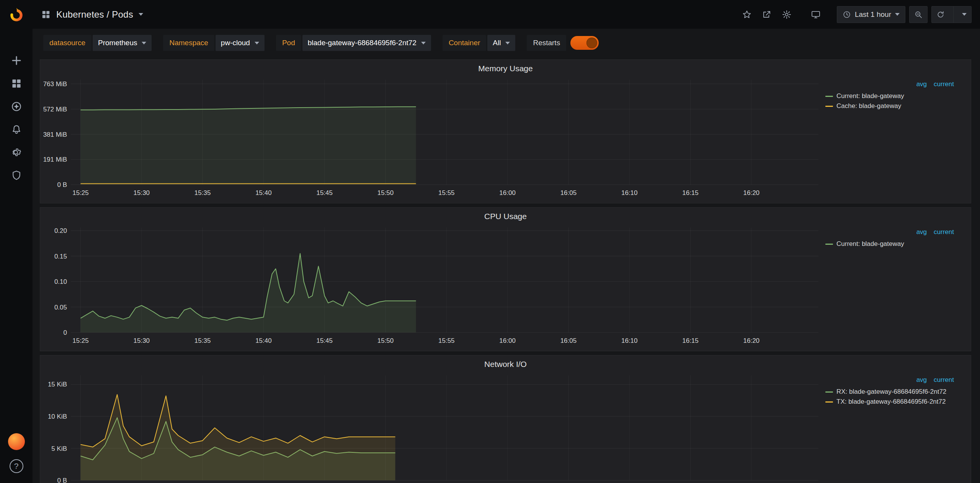 The height and width of the screenshot is (483, 980). What do you see at coordinates (816, 15) in the screenshot?
I see `tv-kiosk-button` at bounding box center [816, 15].